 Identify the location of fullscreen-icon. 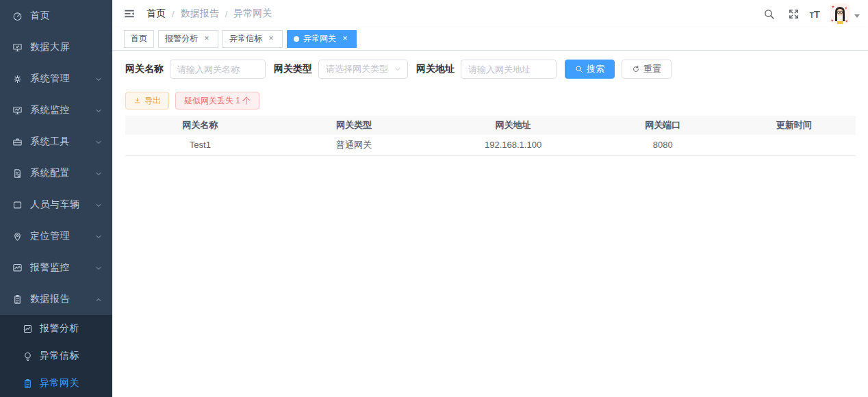
(794, 14).